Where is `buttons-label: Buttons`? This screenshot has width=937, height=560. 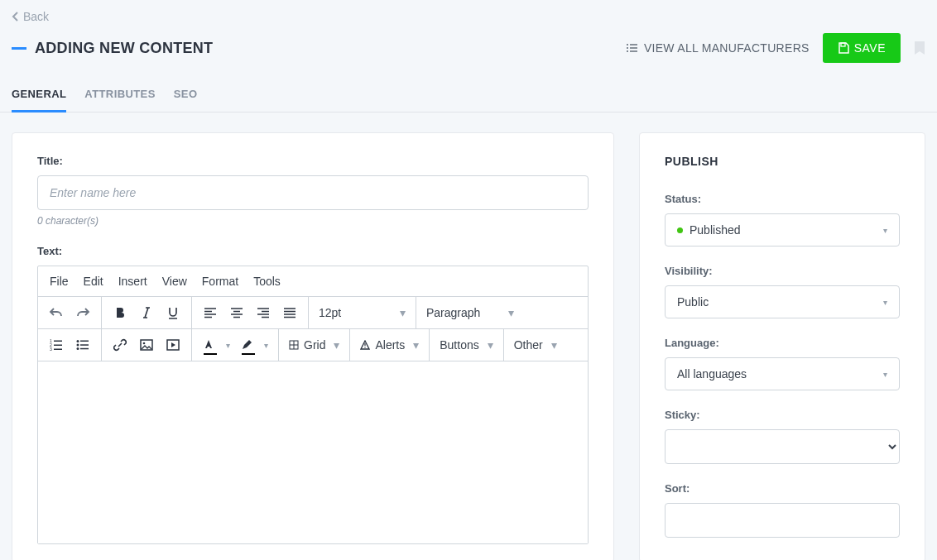 buttons-label: Buttons is located at coordinates (459, 345).